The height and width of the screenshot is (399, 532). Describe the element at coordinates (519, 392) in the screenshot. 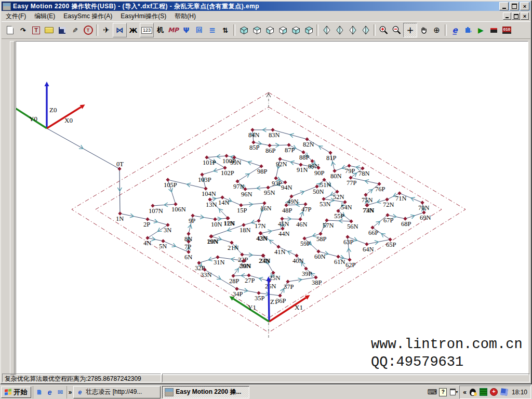

I see `clock: 18:10` at that location.